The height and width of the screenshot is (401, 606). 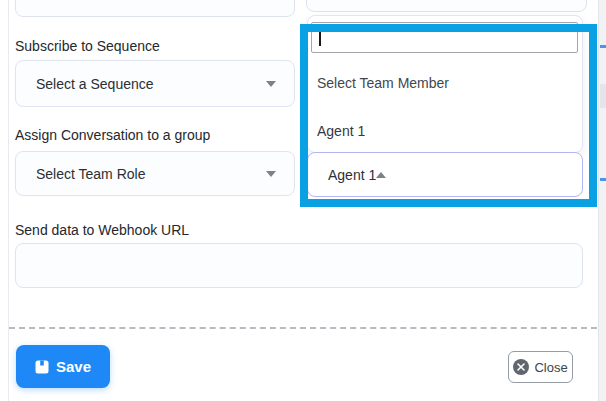 What do you see at coordinates (602, 200) in the screenshot?
I see `background-page-strip: M` at bounding box center [602, 200].